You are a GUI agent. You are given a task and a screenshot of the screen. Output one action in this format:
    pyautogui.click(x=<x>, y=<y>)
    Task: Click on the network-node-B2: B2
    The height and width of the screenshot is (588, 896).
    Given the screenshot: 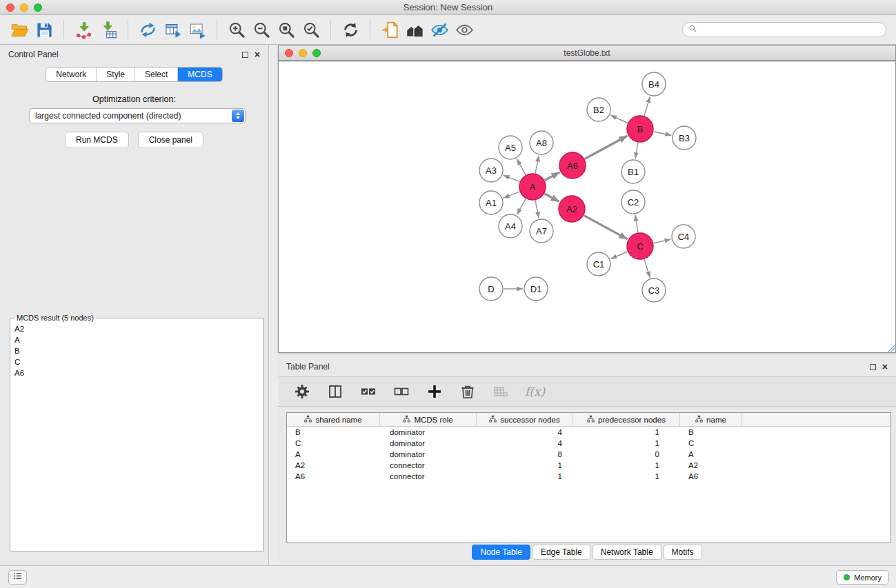 What is the action you would take?
    pyautogui.click(x=599, y=110)
    